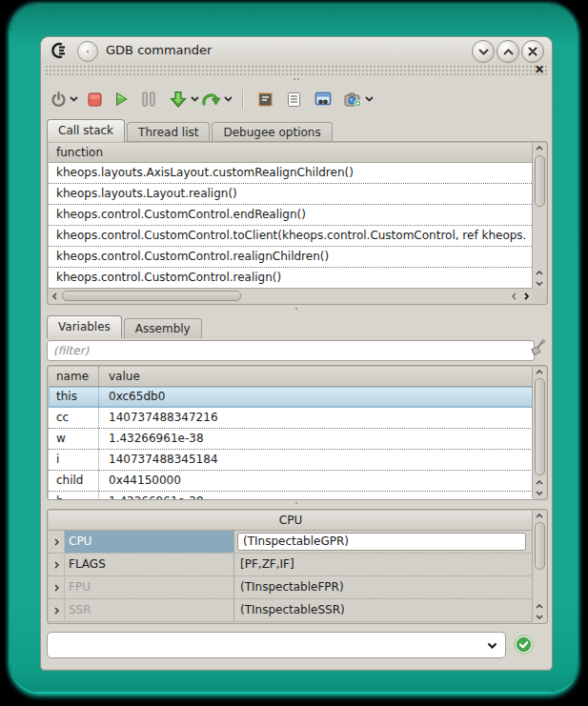  Describe the element at coordinates (353, 99) in the screenshot. I see `snapshot-button` at that location.